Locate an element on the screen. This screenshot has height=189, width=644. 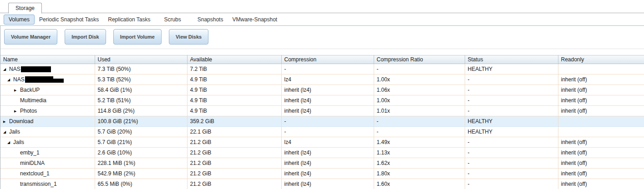
row-label: Download is located at coordinates (21, 121).